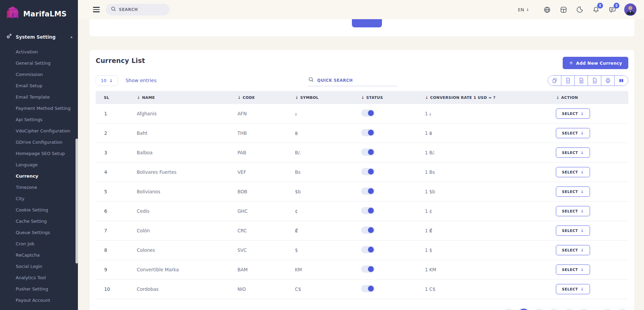 This screenshot has width=644, height=310. Describe the element at coordinates (39, 37) in the screenshot. I see `sidebar-section-system-setting: System Setting ▴` at that location.